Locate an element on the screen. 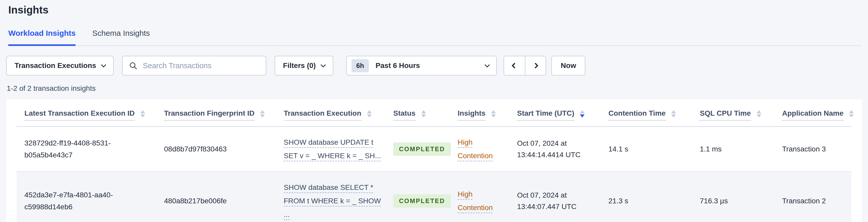 The image size is (868, 222). cell-latest-execution-id: 328729d2-ff19-4408-8531-b05a5b4e43c7 is located at coordinates (90, 149).